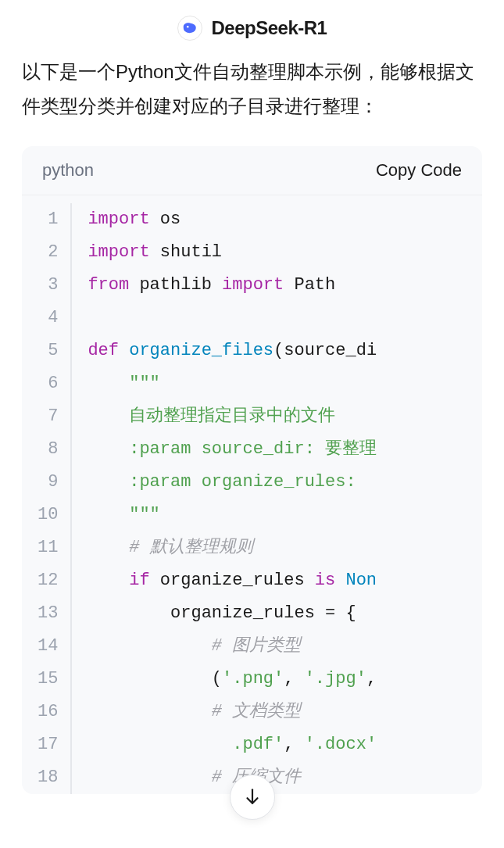 This screenshot has width=504, height=848. What do you see at coordinates (48, 646) in the screenshot?
I see `line-number: 14` at bounding box center [48, 646].